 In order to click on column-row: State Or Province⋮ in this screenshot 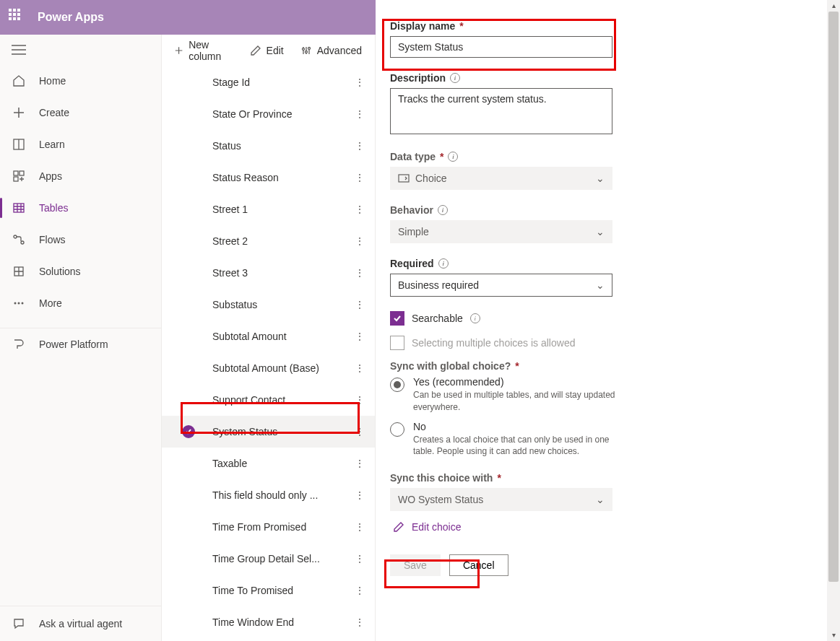, I will do `click(269, 114)`.